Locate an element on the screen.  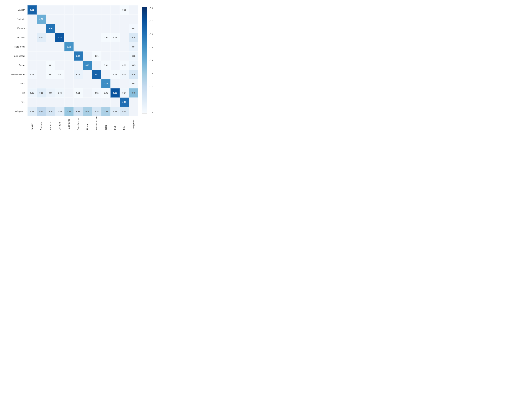
cell-3-8: 0.01 is located at coordinates (106, 38).